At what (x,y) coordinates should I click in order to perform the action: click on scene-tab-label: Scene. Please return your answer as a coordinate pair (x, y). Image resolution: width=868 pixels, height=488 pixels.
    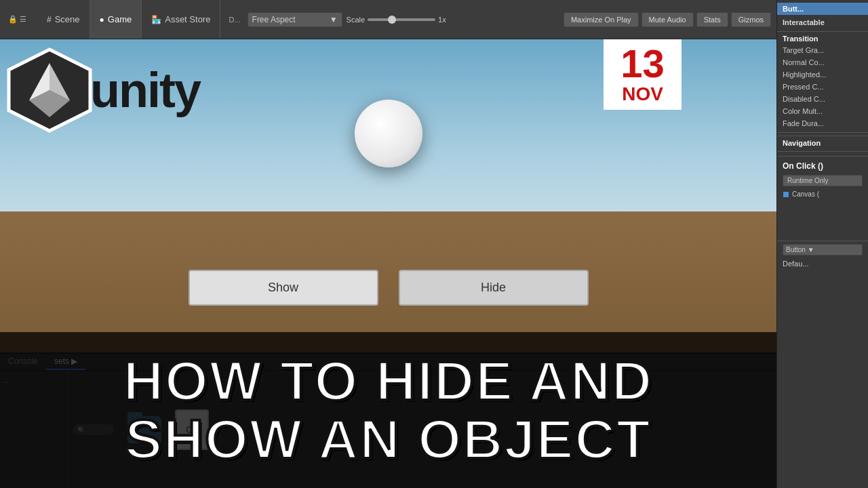
    Looking at the image, I should click on (68, 19).